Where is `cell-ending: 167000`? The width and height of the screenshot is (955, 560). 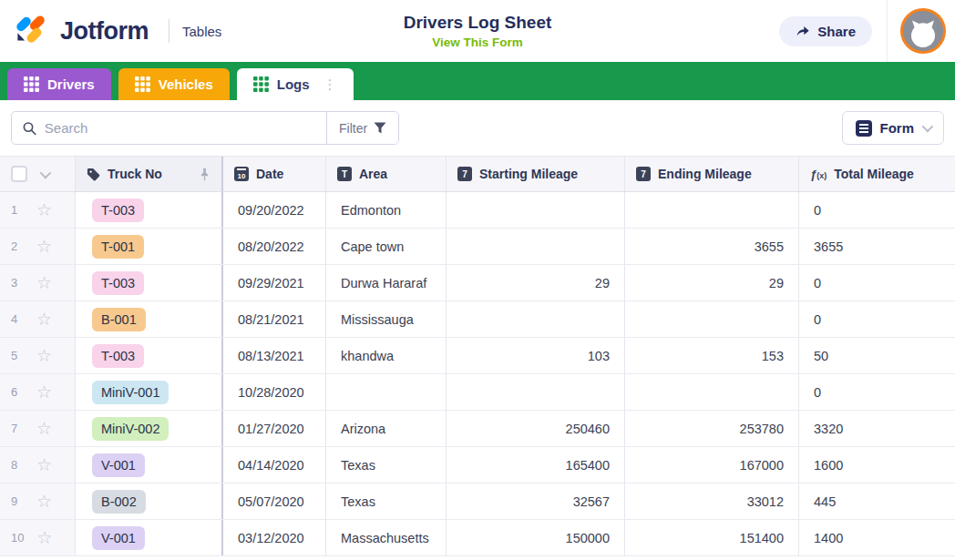
cell-ending: 167000 is located at coordinates (713, 464).